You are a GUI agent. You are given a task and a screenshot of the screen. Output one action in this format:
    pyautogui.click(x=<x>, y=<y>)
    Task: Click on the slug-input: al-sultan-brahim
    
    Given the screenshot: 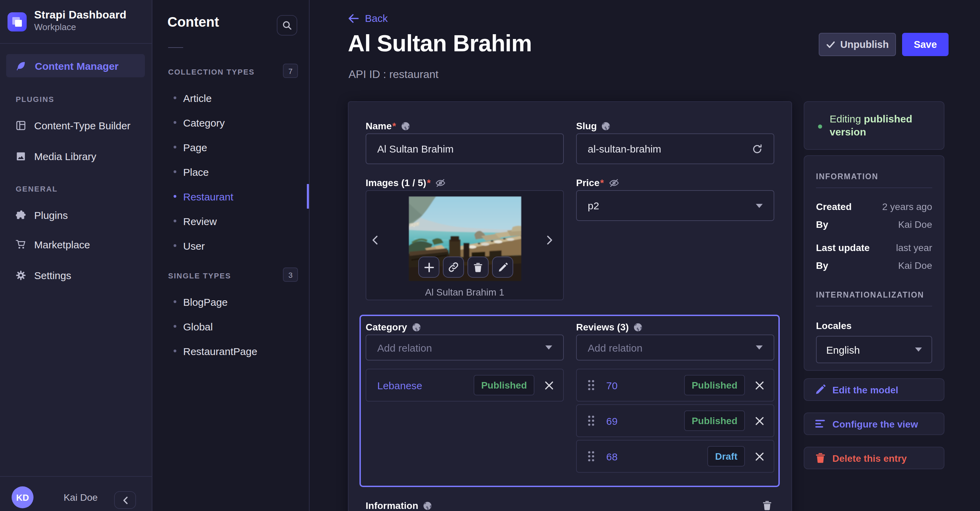 What is the action you would take?
    pyautogui.click(x=675, y=149)
    